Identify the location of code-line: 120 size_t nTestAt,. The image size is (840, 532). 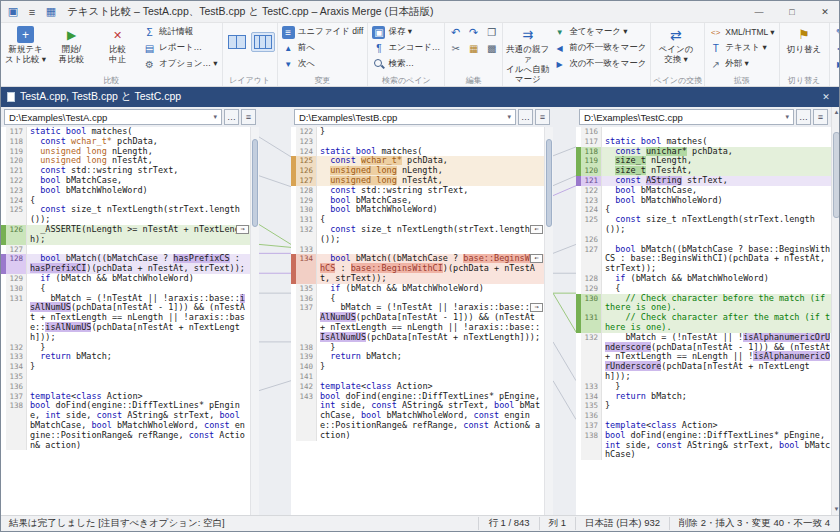
(704, 171).